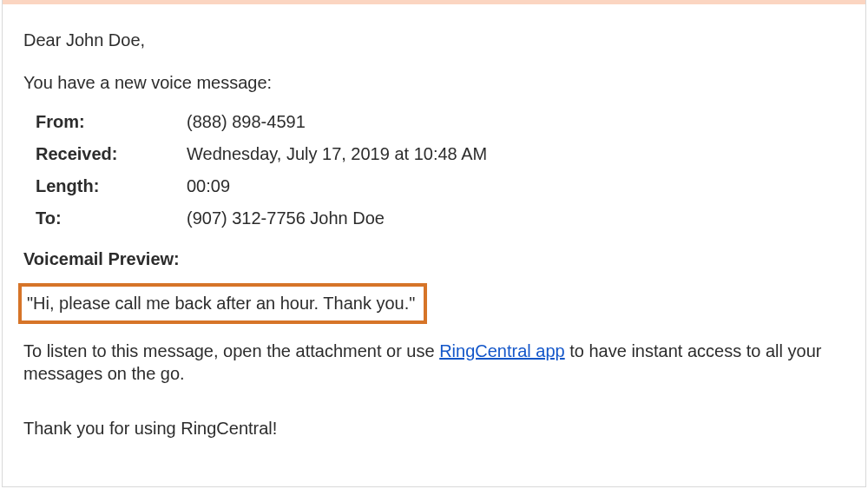 This screenshot has height=489, width=868. What do you see at coordinates (516, 186) in the screenshot?
I see `length-value: 00:09` at bounding box center [516, 186].